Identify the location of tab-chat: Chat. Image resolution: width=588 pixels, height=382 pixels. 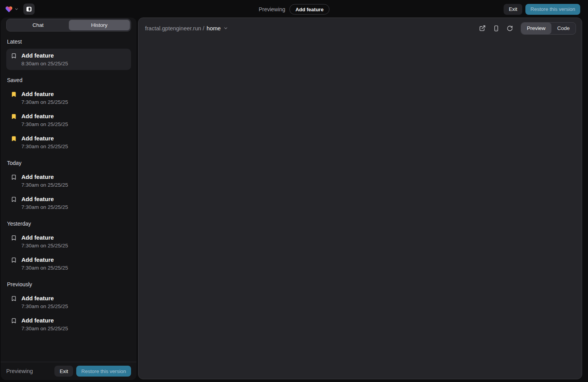
(38, 25).